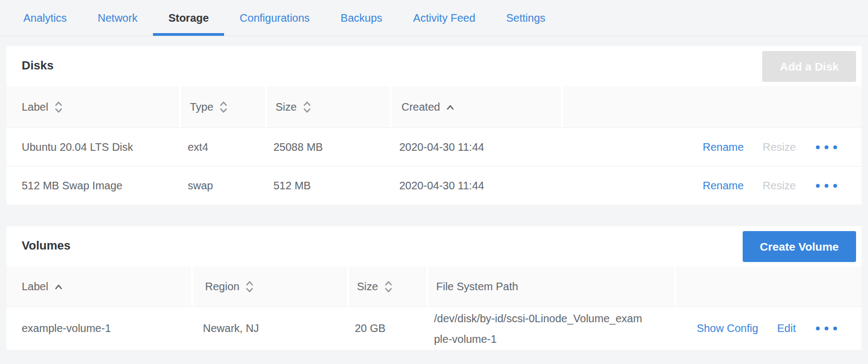 The height and width of the screenshot is (364, 868). What do you see at coordinates (475, 107) in the screenshot?
I see `disks-sort-created: Created` at bounding box center [475, 107].